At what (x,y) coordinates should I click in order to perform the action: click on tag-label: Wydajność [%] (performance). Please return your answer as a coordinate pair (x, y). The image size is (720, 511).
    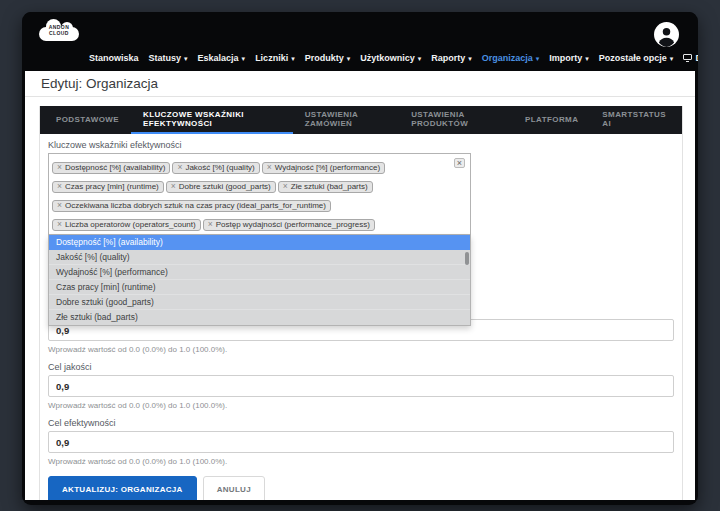
    Looking at the image, I should click on (328, 168).